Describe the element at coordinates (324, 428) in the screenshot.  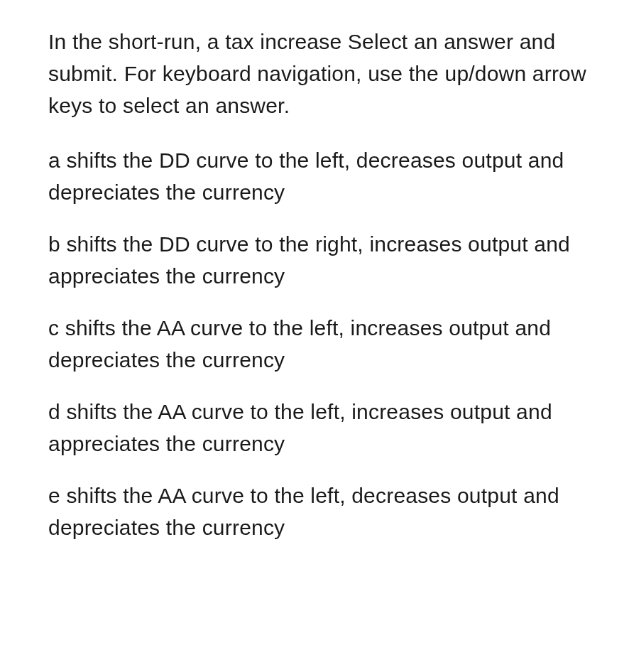
I see `option-d: d shifts the AA curve to the left, incre…` at that location.